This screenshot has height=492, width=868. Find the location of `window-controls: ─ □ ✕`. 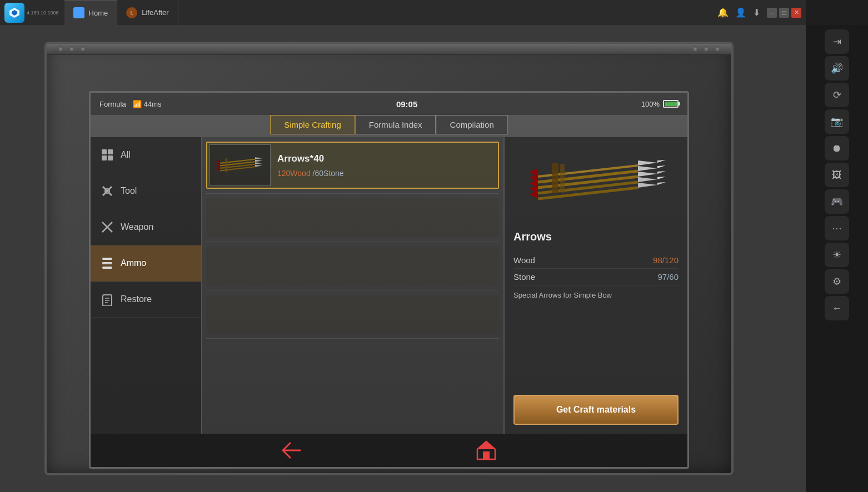

window-controls: ─ □ ✕ is located at coordinates (784, 13).